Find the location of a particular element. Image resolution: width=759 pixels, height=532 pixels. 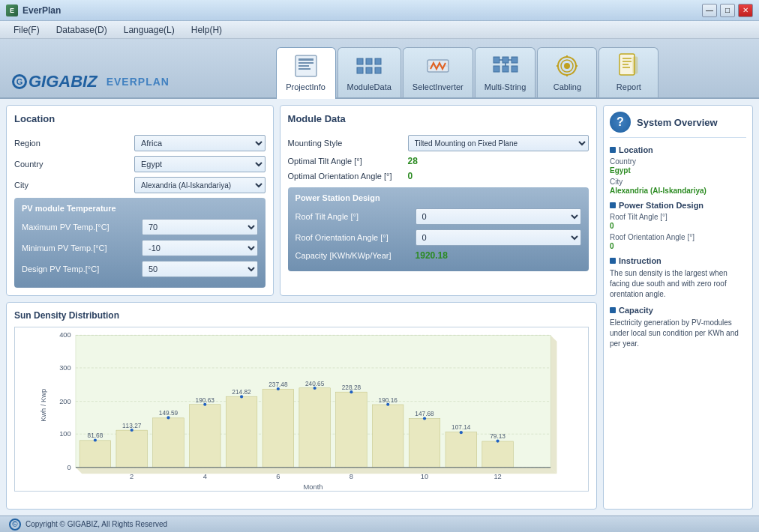

menu-database: Database(D) is located at coordinates (82, 30).